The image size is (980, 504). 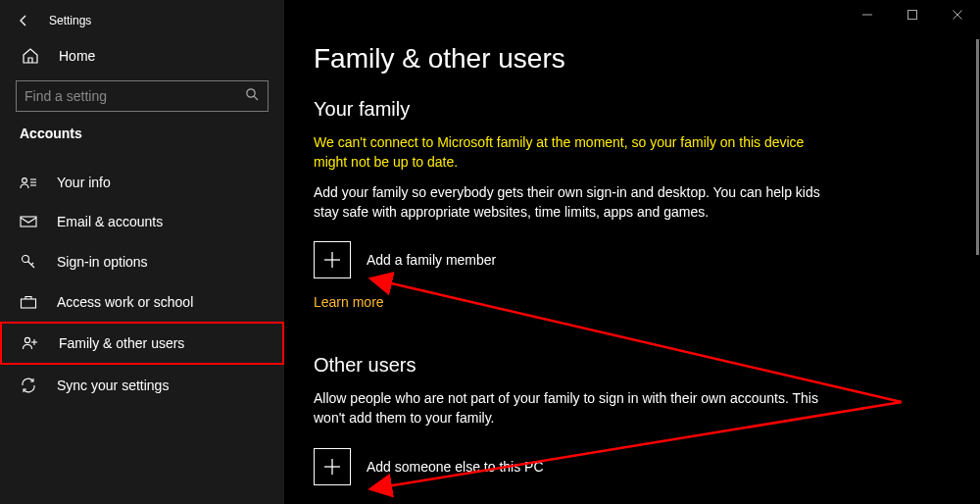 What do you see at coordinates (957, 15) in the screenshot?
I see `close-button` at bounding box center [957, 15].